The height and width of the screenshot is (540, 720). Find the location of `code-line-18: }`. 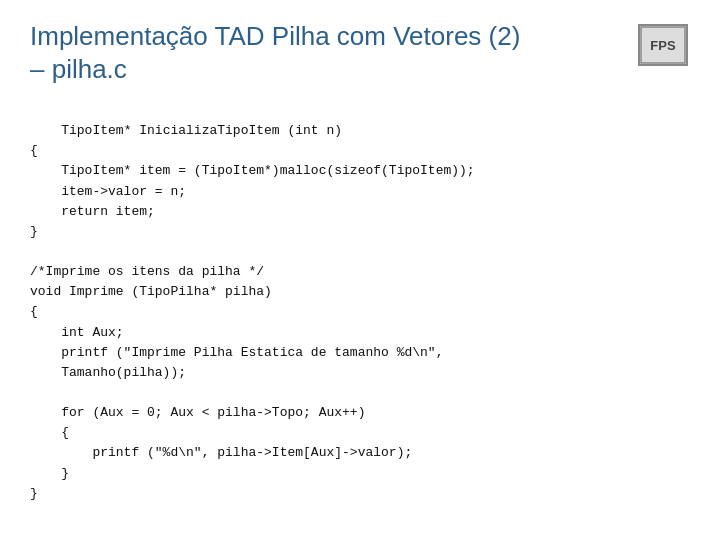

code-line-18: } is located at coordinates (50, 474).